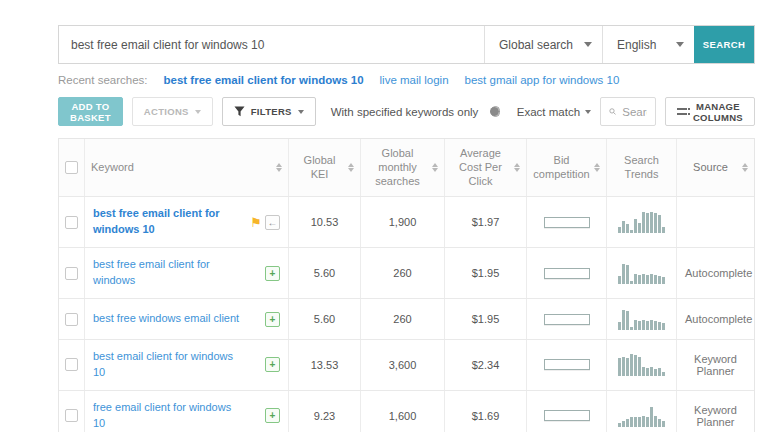 The height and width of the screenshot is (432, 768). What do you see at coordinates (716, 365) in the screenshot?
I see `source-cell: Keyword Planner` at bounding box center [716, 365].